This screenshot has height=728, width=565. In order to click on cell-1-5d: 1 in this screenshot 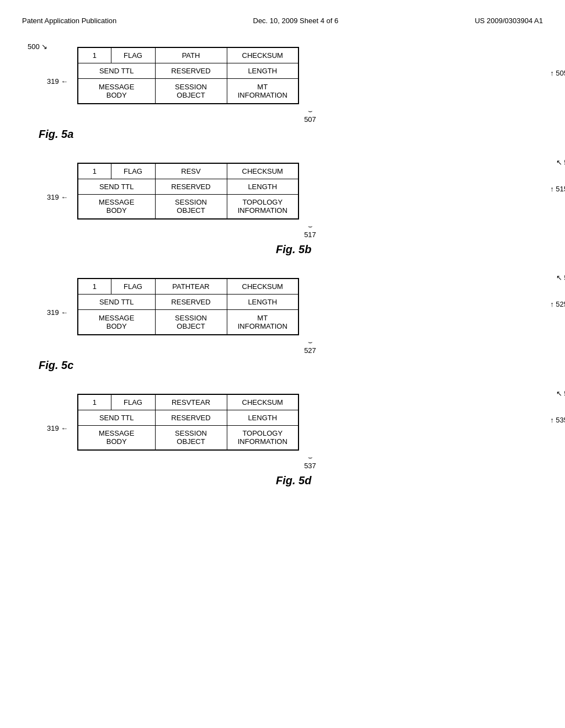, I will do `click(94, 403)`.